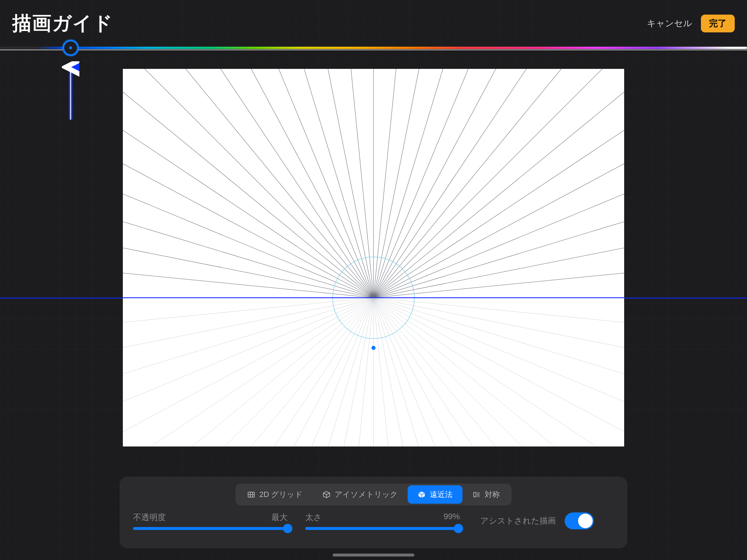 This screenshot has width=747, height=560. Describe the element at coordinates (383, 528) in the screenshot. I see `thickness-track` at that location.